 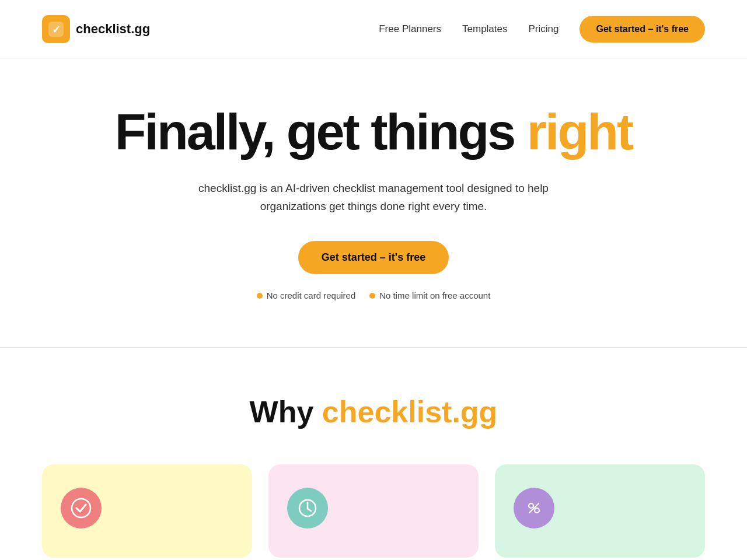 I want to click on nav-pricing: Pricing, so click(x=544, y=29).